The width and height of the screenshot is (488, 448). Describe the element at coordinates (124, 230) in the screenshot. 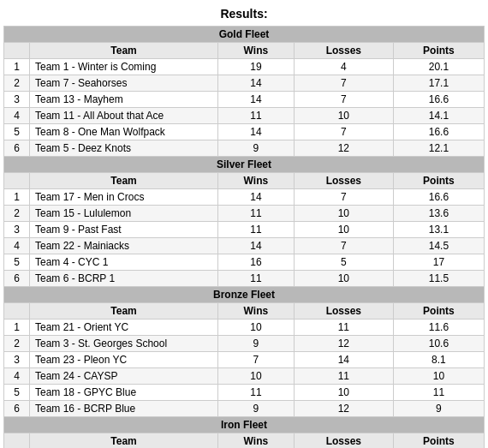

I see `team-name-cell: Team 9 - Past Fast` at that location.